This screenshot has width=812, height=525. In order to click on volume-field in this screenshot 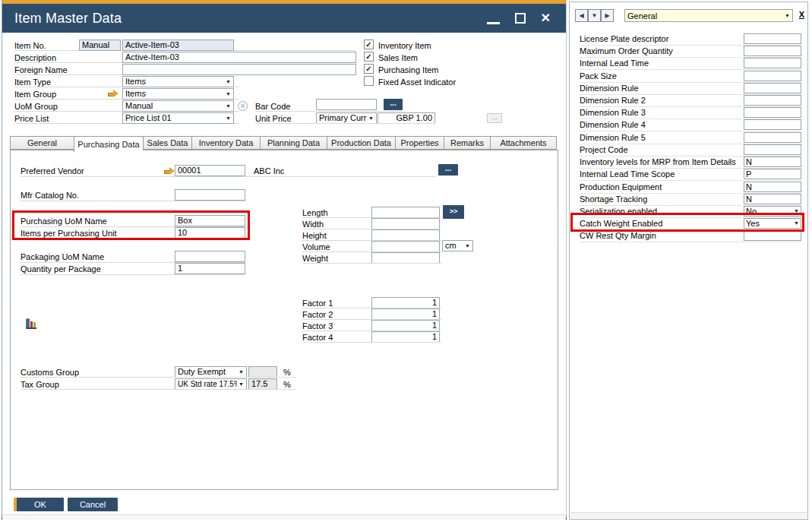, I will do `click(406, 246)`.